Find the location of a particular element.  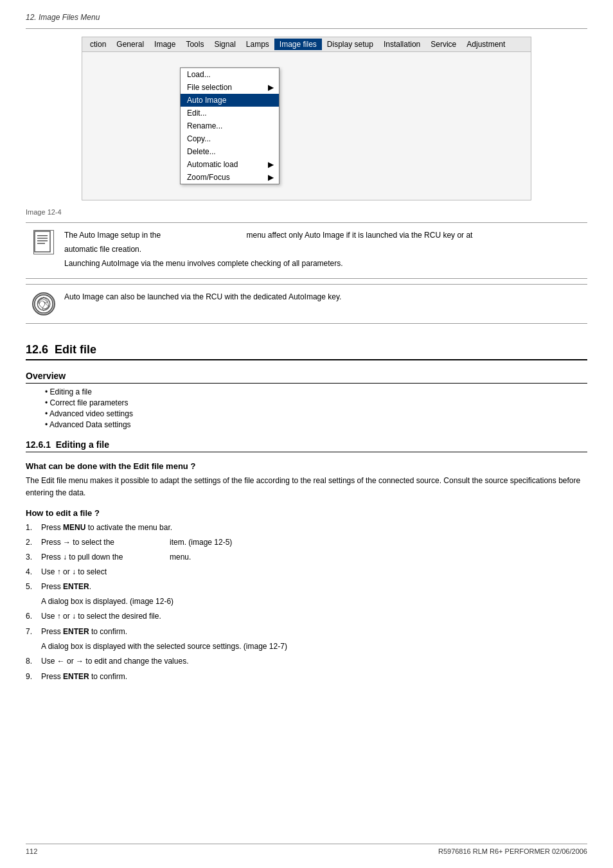

dropdown-item-load: Load... is located at coordinates (230, 75).